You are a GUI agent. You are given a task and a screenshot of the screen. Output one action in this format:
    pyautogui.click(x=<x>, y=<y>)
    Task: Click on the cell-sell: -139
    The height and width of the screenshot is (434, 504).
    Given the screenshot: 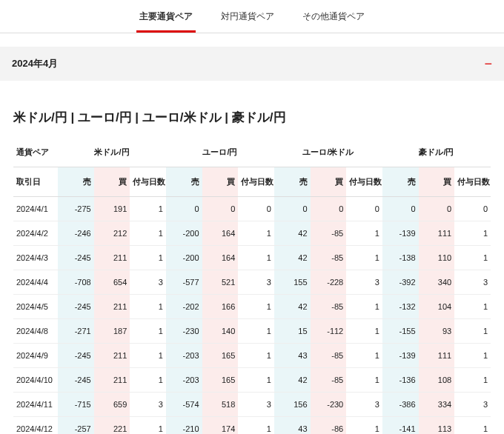 What is the action you would take?
    pyautogui.click(x=400, y=355)
    